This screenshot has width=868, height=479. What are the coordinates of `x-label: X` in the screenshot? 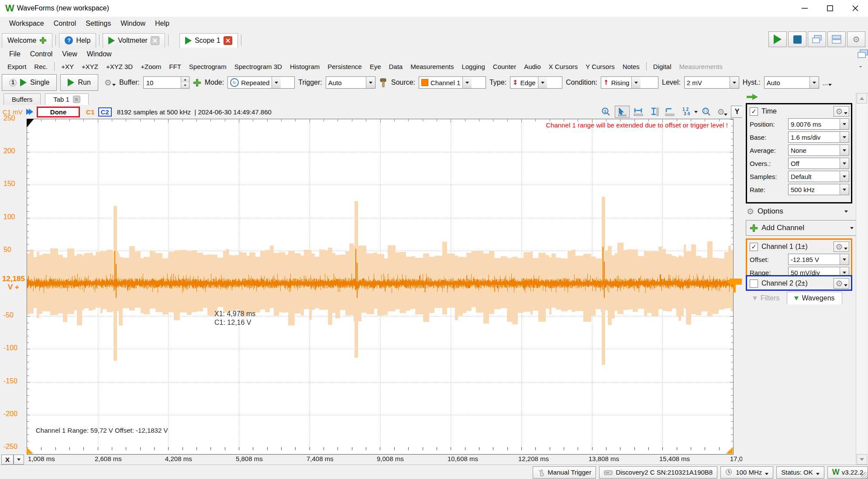 It's located at (7, 459).